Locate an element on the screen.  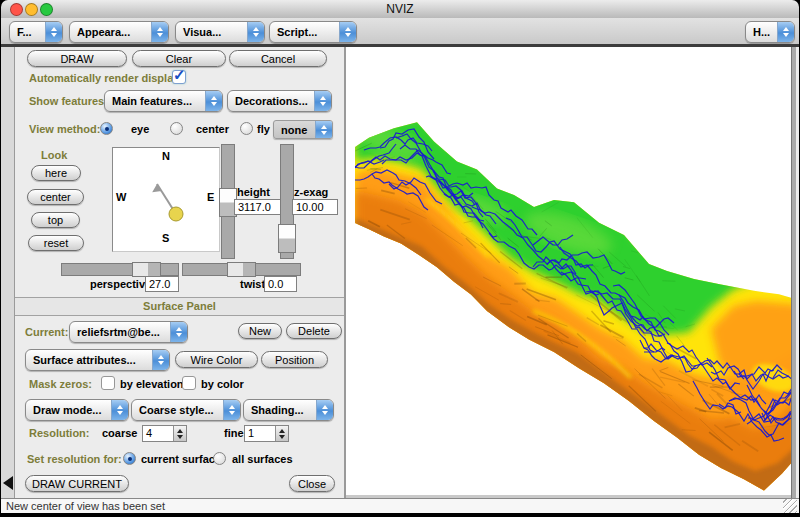
main-features-popup: Main features... is located at coordinates (164, 101).